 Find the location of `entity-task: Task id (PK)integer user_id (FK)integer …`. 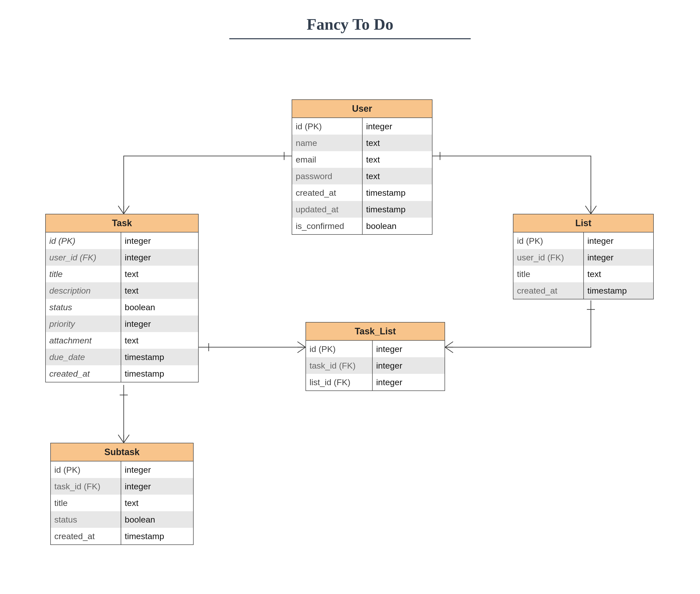

entity-task: Task id (PK)integer user_id (FK)integer … is located at coordinates (122, 298).